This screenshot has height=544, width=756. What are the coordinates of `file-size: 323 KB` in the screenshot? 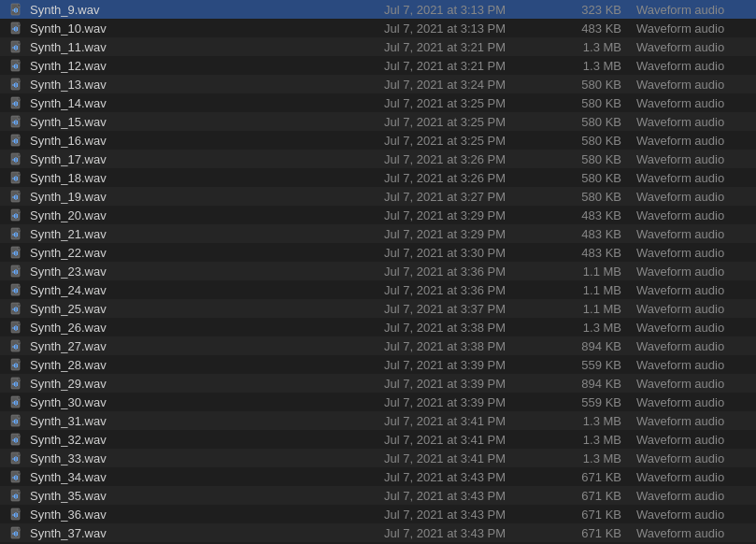 It's located at (599, 9).